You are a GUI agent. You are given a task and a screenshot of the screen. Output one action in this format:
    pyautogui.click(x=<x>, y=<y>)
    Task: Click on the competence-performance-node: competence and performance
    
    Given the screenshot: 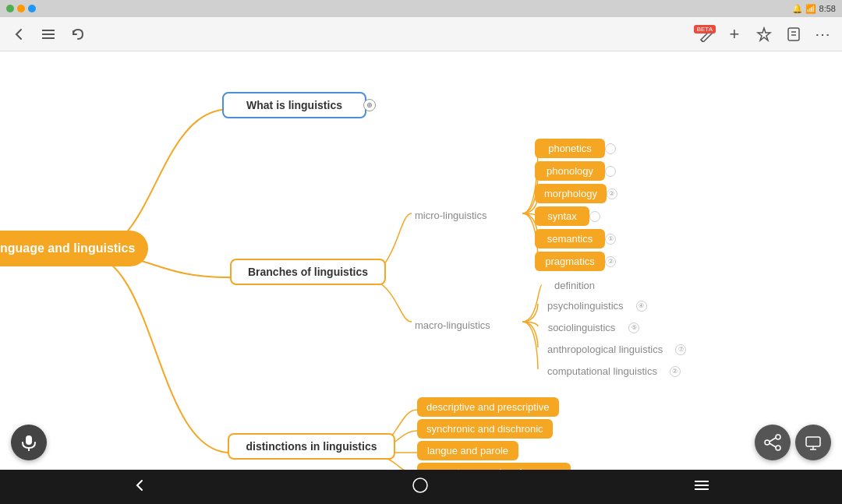 What is the action you would take?
    pyautogui.click(x=494, y=466)
    